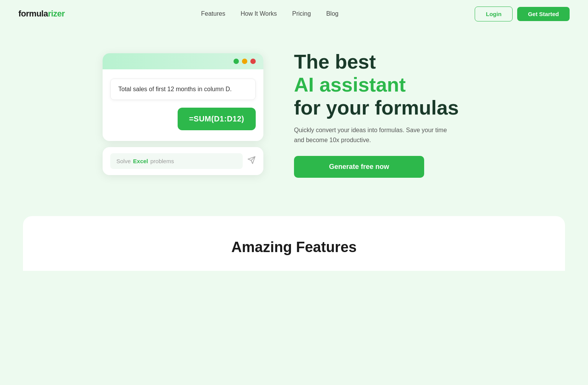  I want to click on input-suffix: problems, so click(162, 161).